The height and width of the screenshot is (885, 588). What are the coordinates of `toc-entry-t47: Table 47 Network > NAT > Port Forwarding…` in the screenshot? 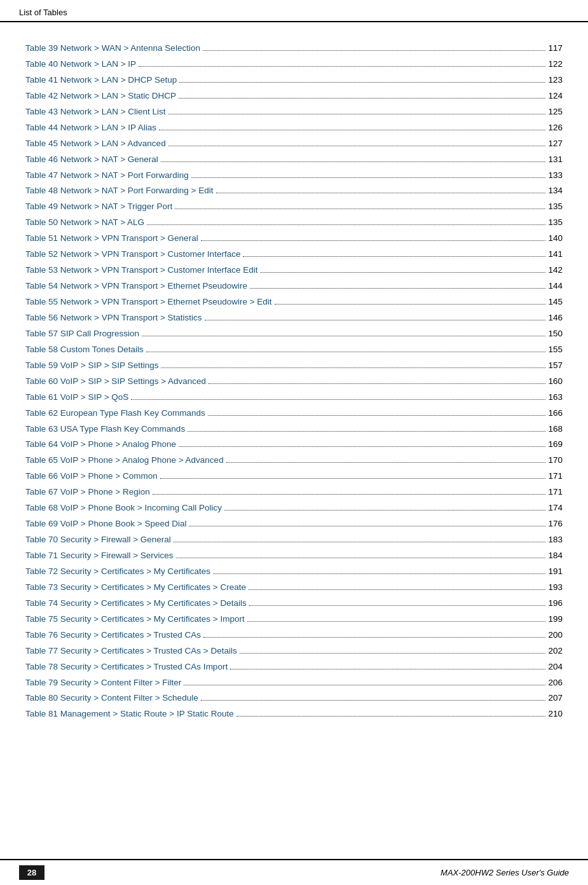 It's located at (294, 175).